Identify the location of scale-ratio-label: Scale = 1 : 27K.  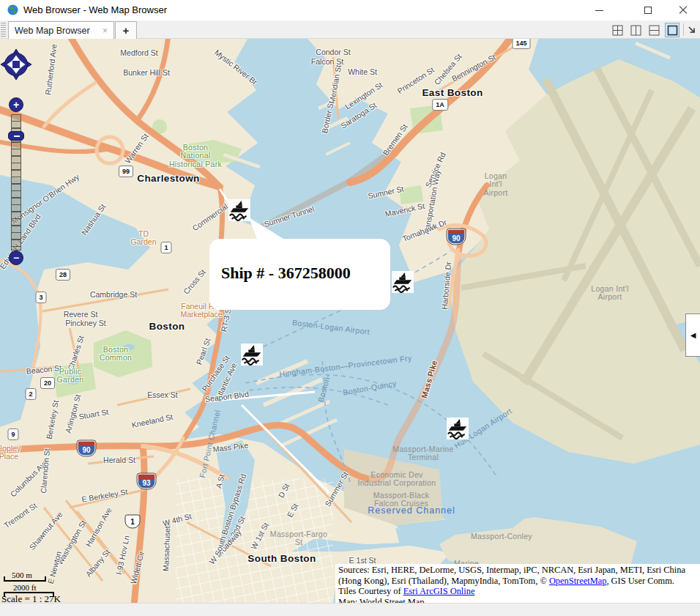
(31, 598).